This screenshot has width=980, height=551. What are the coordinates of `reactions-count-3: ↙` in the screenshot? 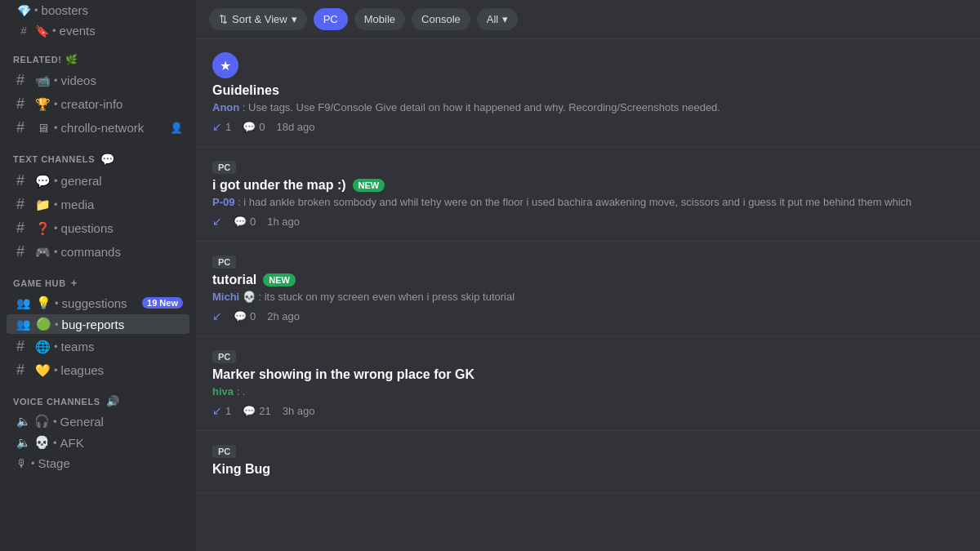 It's located at (217, 316).